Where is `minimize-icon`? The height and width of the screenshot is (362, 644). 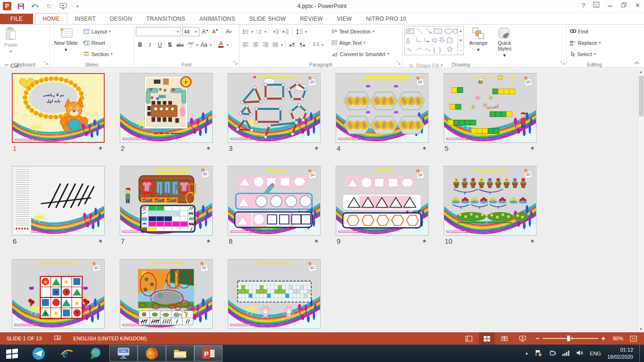 minimize-icon is located at coordinates (610, 6).